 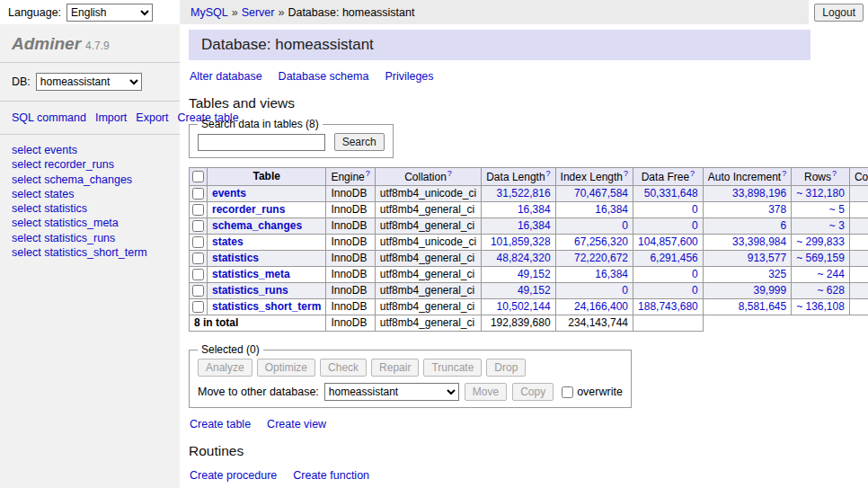 I want to click on auto-increment-link: 913,577, so click(x=767, y=258).